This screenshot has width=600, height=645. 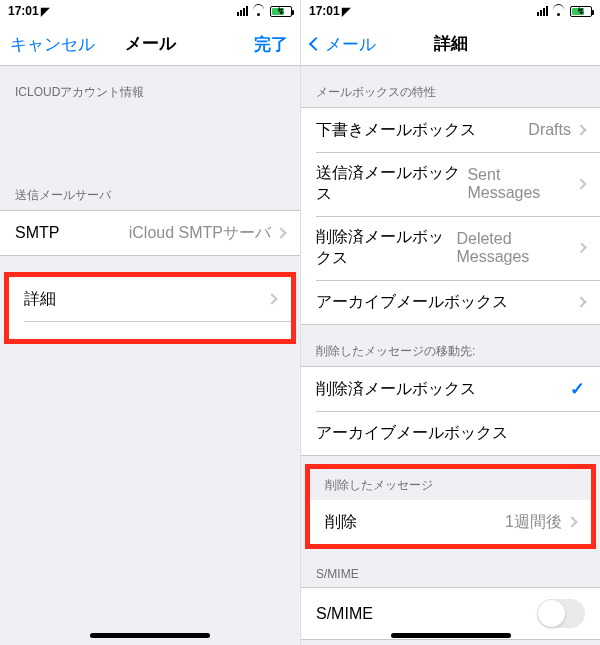 I want to click on drafts-row: 下書きメールボックス Drafts, so click(x=450, y=130).